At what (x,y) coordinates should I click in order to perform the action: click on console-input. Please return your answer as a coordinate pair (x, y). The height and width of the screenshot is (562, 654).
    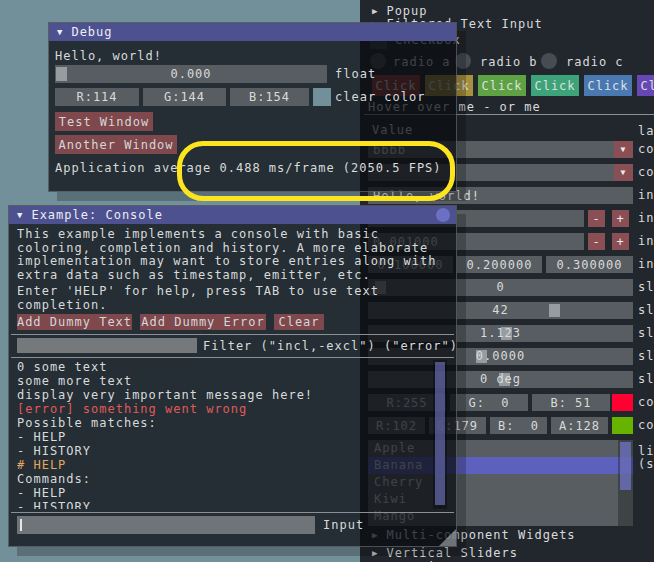
    Looking at the image, I should click on (166, 525).